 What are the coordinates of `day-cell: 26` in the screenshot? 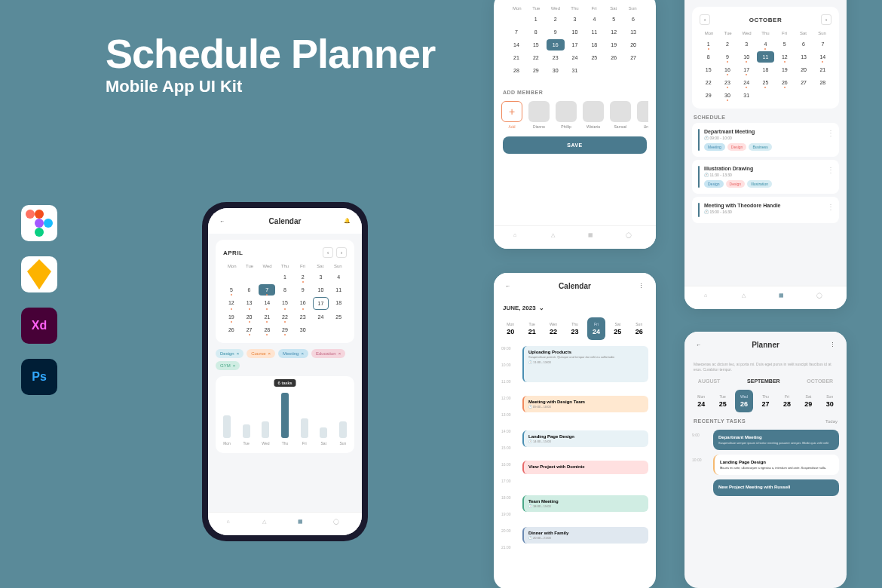 It's located at (231, 330).